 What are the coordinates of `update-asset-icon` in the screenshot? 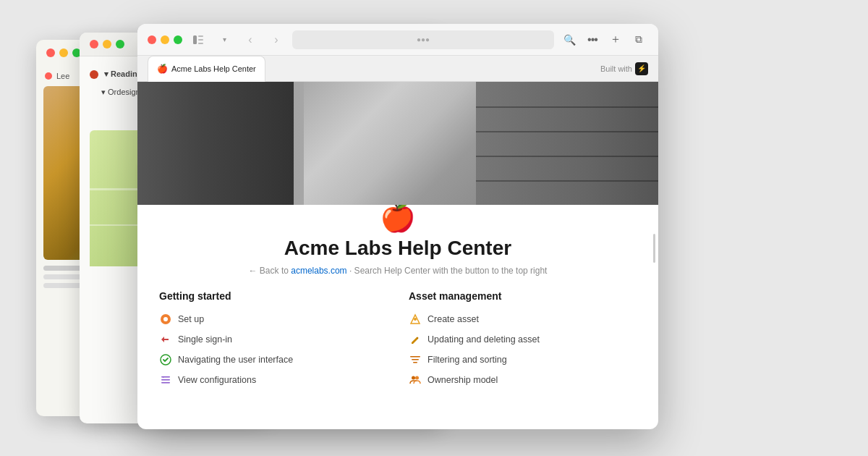 It's located at (415, 339).